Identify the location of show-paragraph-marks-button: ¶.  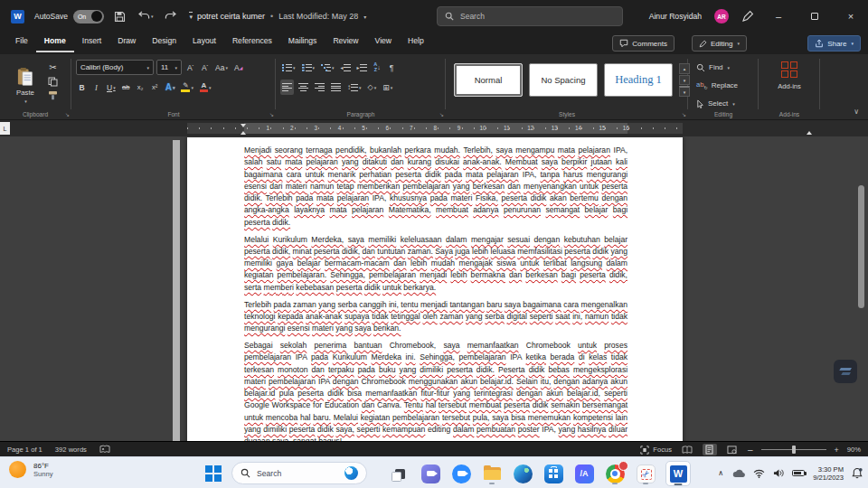
(392, 67).